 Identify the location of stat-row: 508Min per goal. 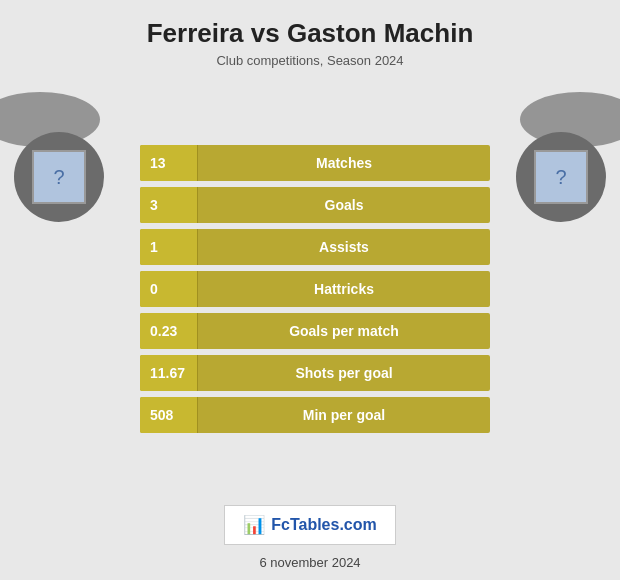
(315, 415).